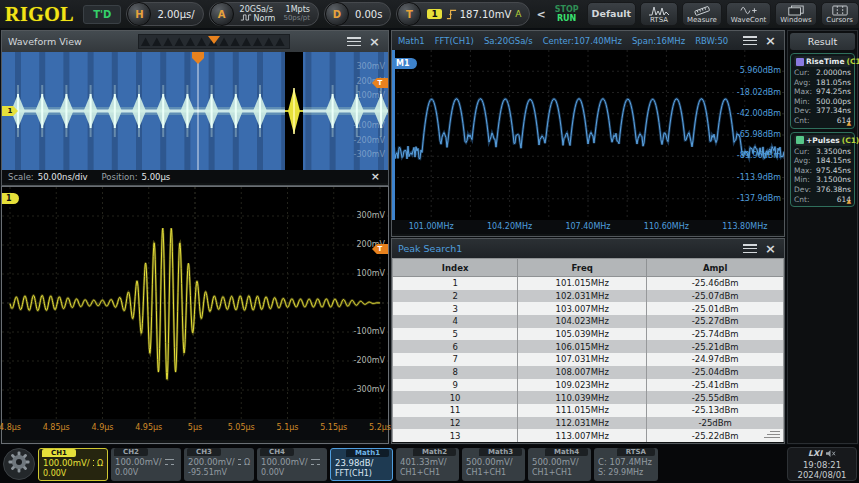  I want to click on math-chip-math3: Math3500.00mV/CH1+CH1, so click(494, 464).